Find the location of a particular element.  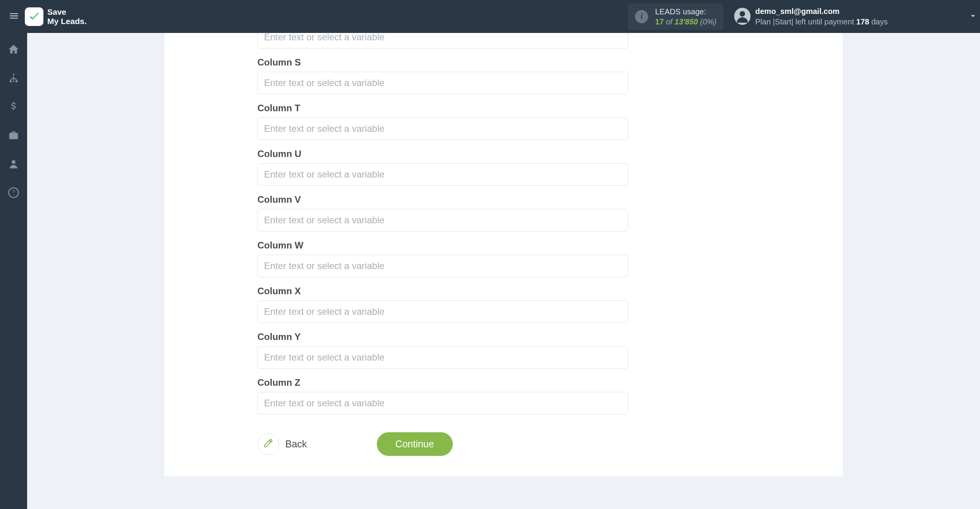

brand-line2: My Leads. is located at coordinates (67, 21).